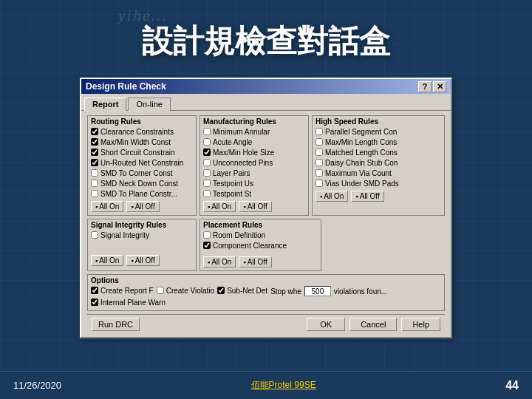 Image resolution: width=532 pixels, height=399 pixels. I want to click on cancel-button: Cancel, so click(373, 324).